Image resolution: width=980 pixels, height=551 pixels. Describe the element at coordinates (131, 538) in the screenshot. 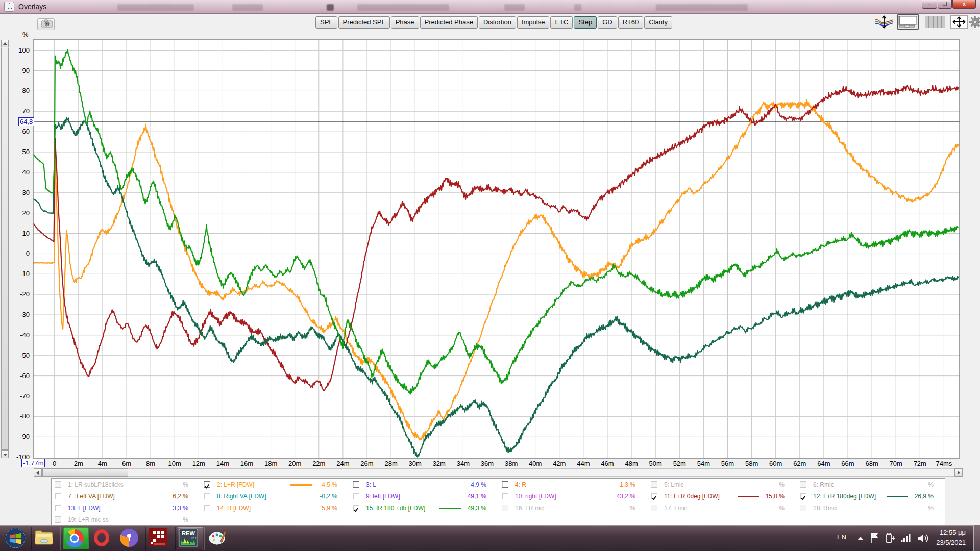

I see `taskbar-secure-browser` at that location.